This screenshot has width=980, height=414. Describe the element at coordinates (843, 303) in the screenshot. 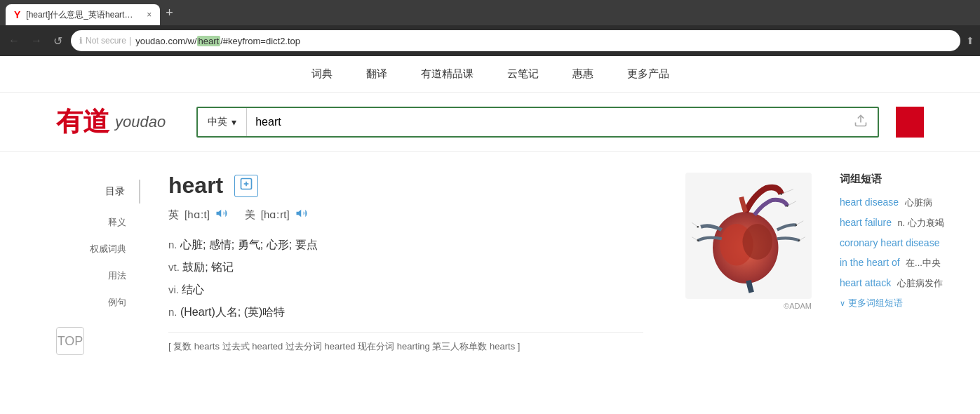

I see `chevron-down-icon: ∨` at that location.